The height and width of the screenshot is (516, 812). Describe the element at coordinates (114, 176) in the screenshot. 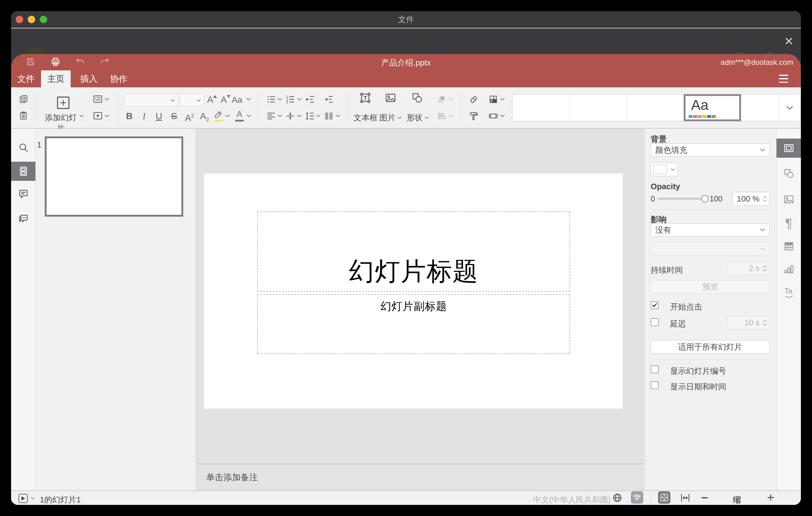

I see `slide-thumbnail` at that location.